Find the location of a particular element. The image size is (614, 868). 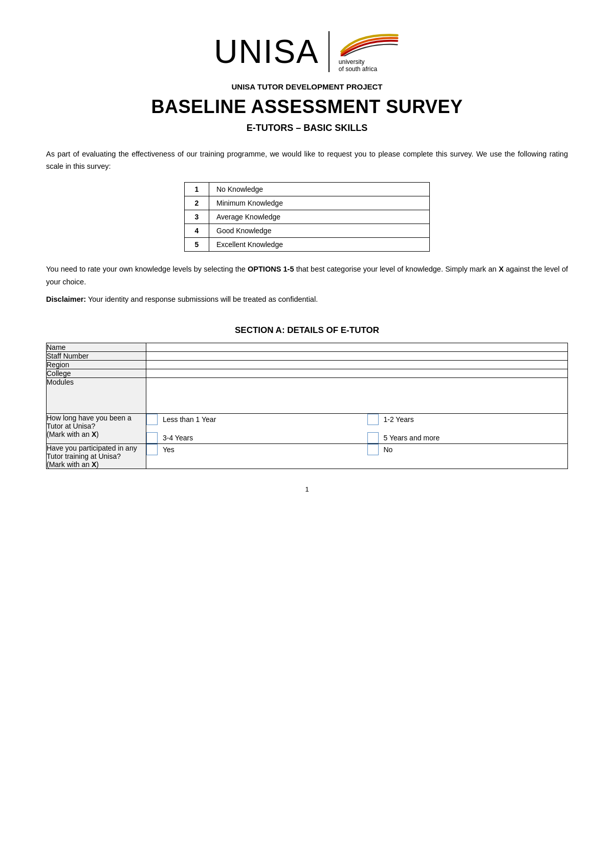

checkbox-box-5-years-more is located at coordinates (373, 438).